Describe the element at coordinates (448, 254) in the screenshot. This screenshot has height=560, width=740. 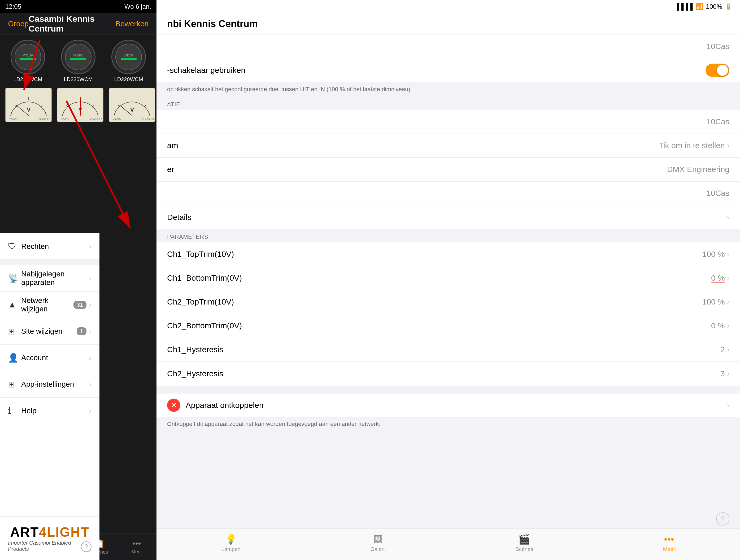
I see `param-row-ch1-toptrim: Ch1_TopTrim(10V) 100 % ›` at that location.